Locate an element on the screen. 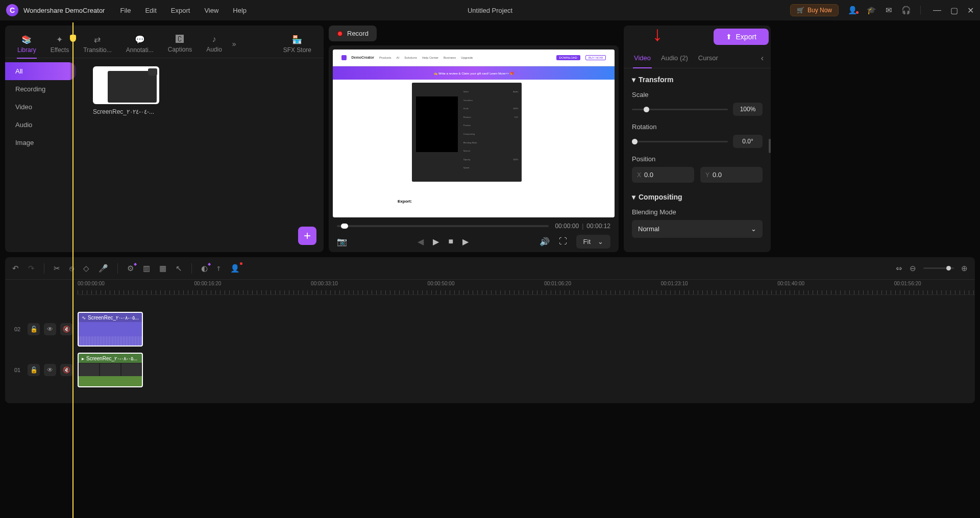 This screenshot has height=518, width=980. cc-icon: 🅲 is located at coordinates (180, 39).